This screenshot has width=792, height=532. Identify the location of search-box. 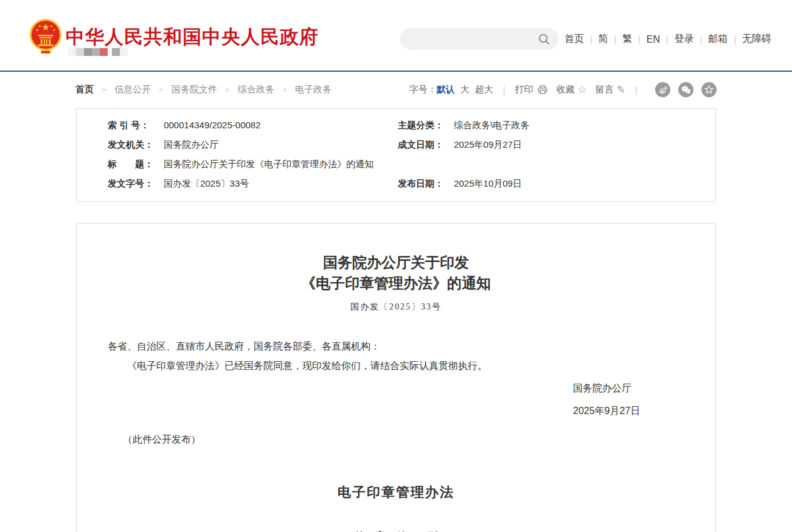
(479, 39).